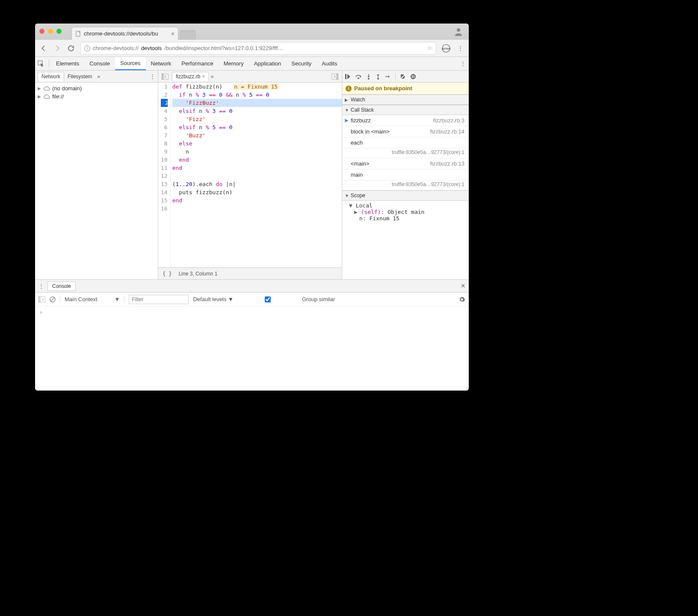 Image resolution: width=698 pixels, height=616 pixels. What do you see at coordinates (41, 312) in the screenshot?
I see `prompt-chevron-icon: ›` at bounding box center [41, 312].